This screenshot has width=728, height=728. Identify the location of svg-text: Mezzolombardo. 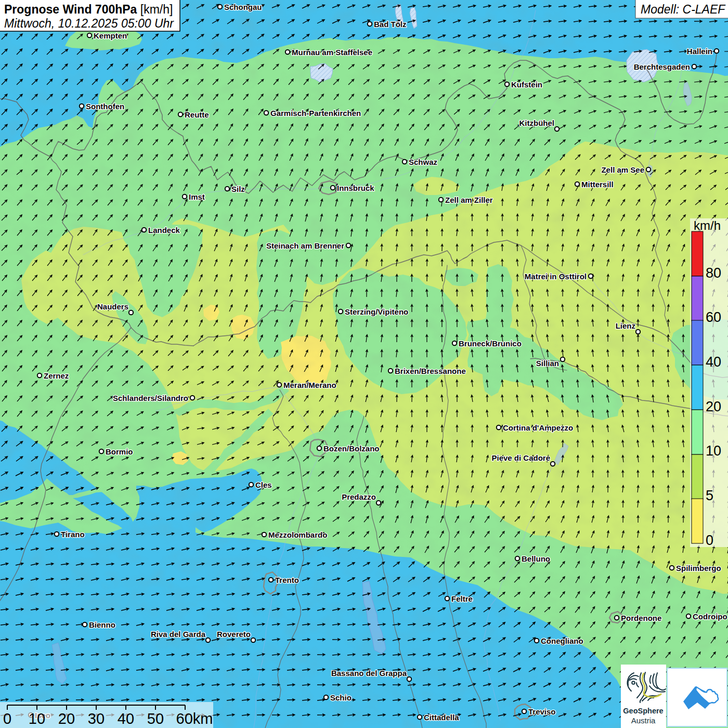
(297, 535).